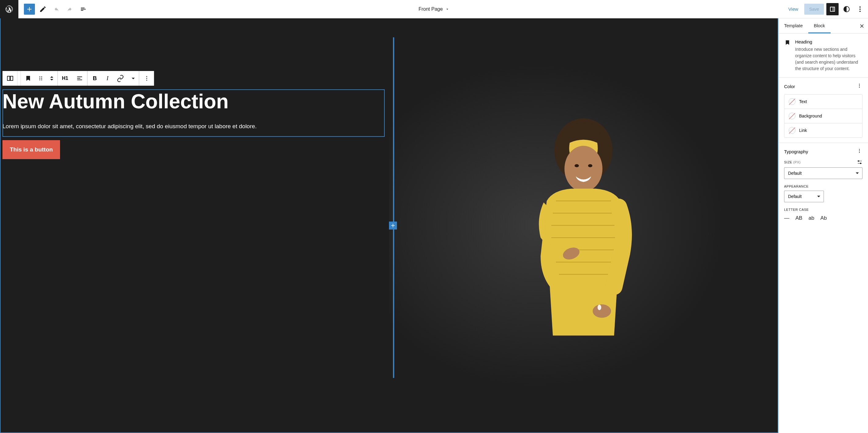 The image size is (868, 433). What do you see at coordinates (824, 56) in the screenshot?
I see `block-info-panel: Heading Introduce new sections and organ…` at bounding box center [824, 56].